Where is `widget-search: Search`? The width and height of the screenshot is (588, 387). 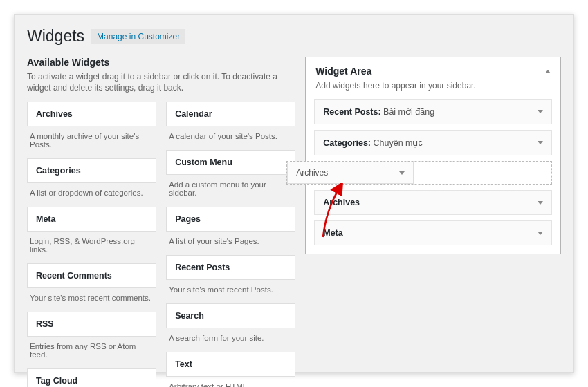
widget-search: Search is located at coordinates (231, 316).